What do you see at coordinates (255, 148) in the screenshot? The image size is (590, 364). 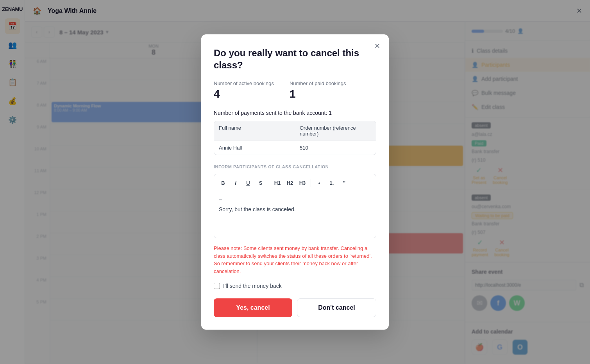 I see `row-name: Annie Hall` at bounding box center [255, 148].